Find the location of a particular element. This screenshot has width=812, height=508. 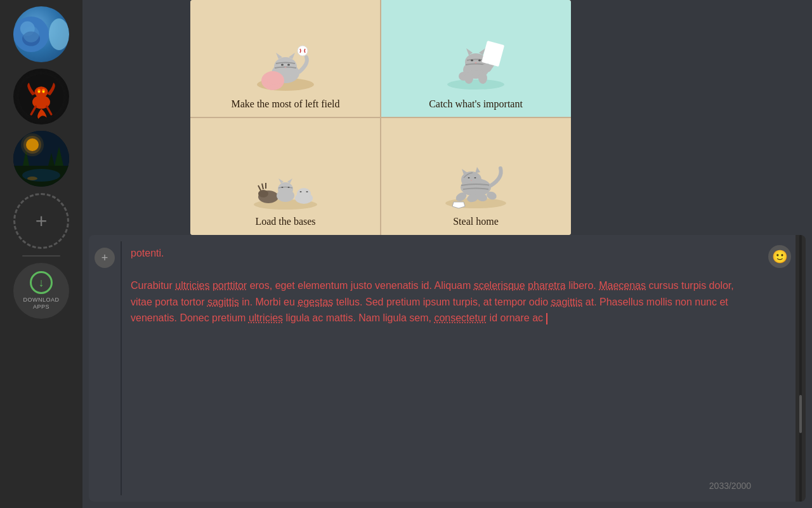

link-ultricies-2: ultricies is located at coordinates (266, 318).